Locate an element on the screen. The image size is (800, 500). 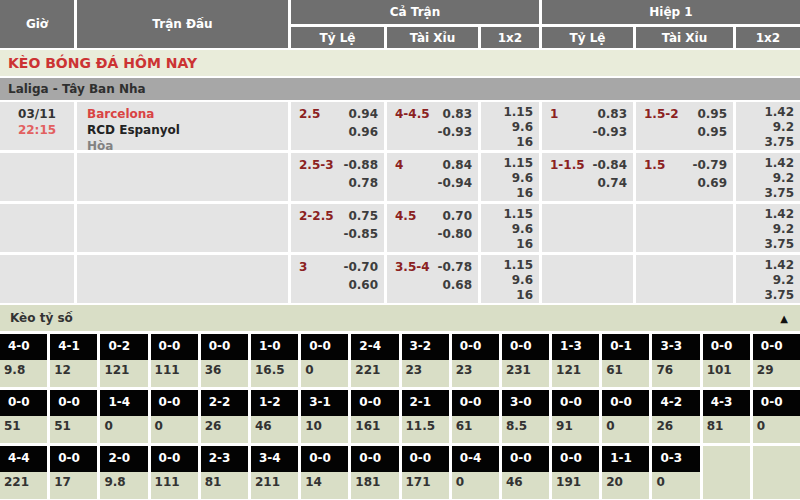
score-odds-cell: 46 is located at coordinates (274, 430).